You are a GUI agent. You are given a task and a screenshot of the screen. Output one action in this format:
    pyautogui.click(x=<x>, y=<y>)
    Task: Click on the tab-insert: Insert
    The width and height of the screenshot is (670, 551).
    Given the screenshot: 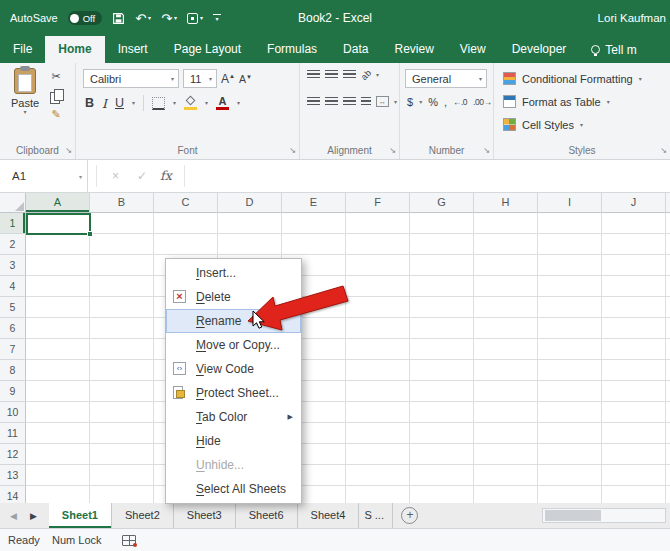 What is the action you would take?
    pyautogui.click(x=133, y=50)
    